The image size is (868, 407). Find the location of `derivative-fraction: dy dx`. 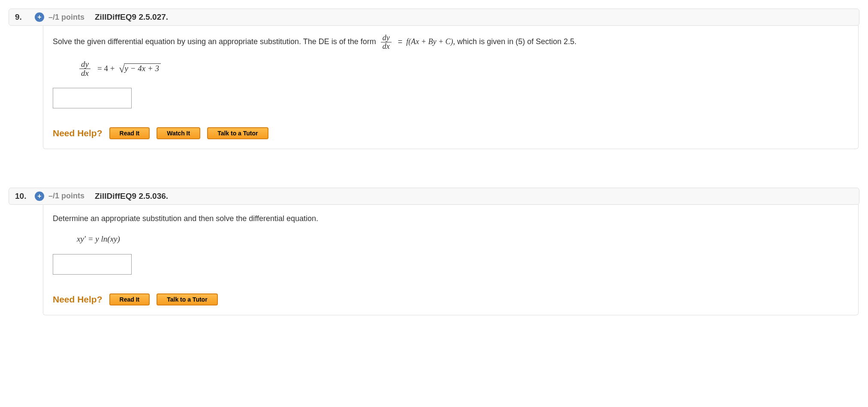

derivative-fraction: dy dx is located at coordinates (386, 42).